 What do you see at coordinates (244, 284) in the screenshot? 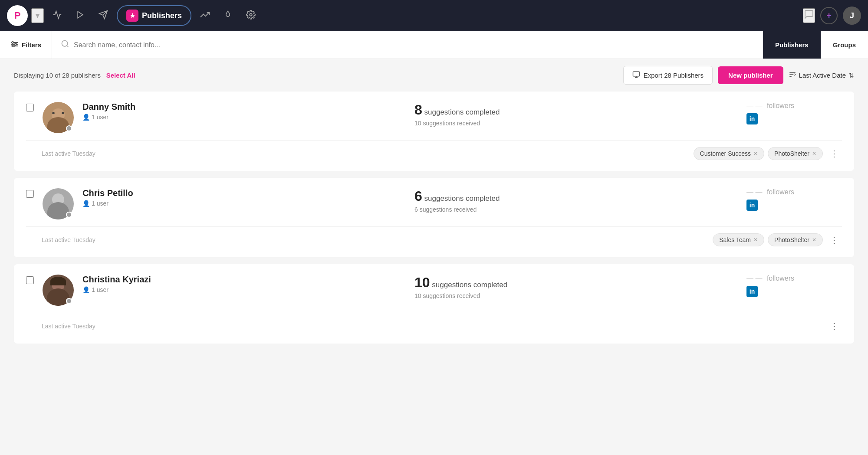
I see `publisher-info: Christina Kyriazi 👤 1 user` at bounding box center [244, 284].